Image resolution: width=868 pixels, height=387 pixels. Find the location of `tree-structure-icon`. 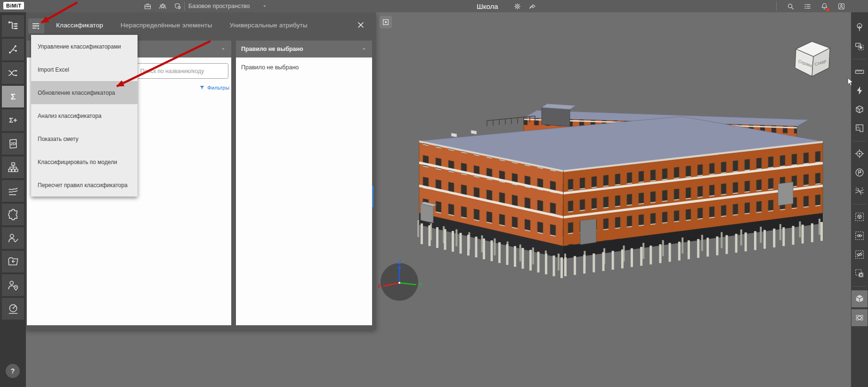

tree-structure-icon is located at coordinates (13, 26).